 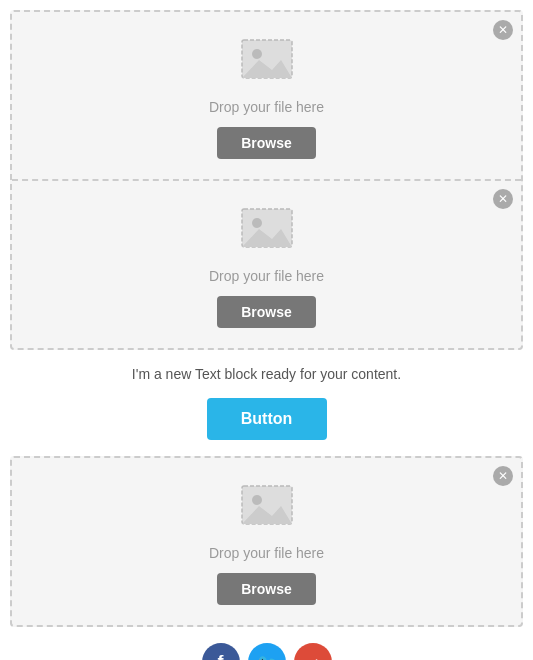 What do you see at coordinates (266, 312) in the screenshot?
I see `browse-button-2: Browse` at bounding box center [266, 312].